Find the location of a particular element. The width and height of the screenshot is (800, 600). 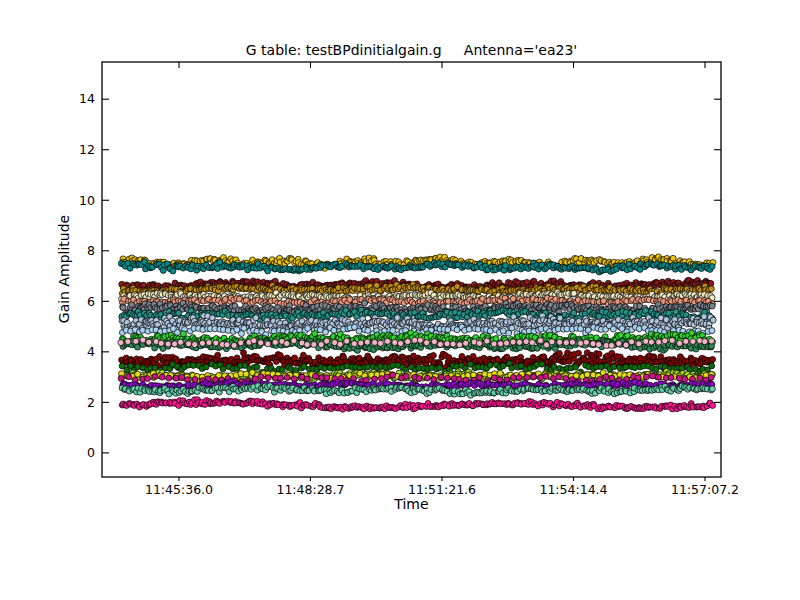

x-tick-label: 11:54:14.4 is located at coordinates (573, 490).